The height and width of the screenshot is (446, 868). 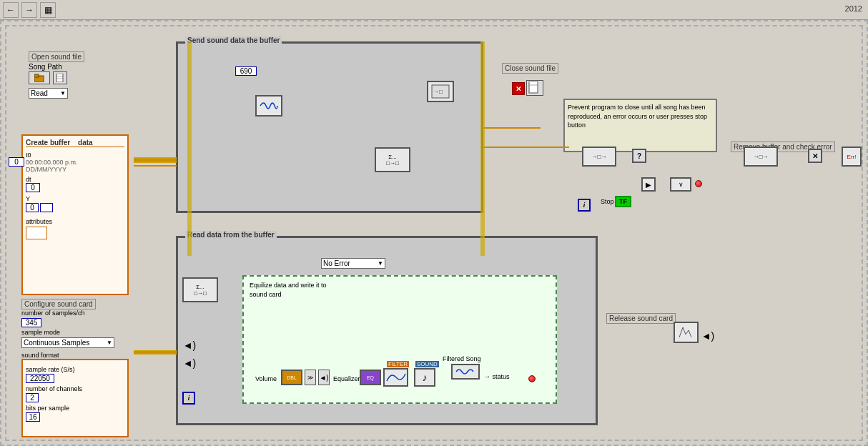 What do you see at coordinates (75, 214) in the screenshot?
I see `create-buffer-box: Create buffer data t0 00:00:00.000 p.m. …` at bounding box center [75, 214].